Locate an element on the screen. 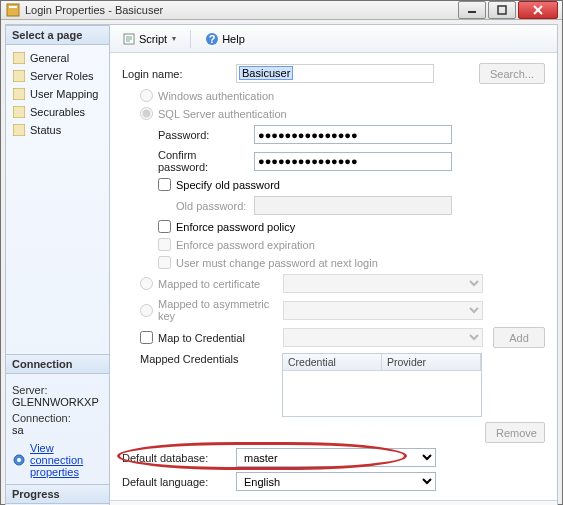 The height and width of the screenshot is (505, 563). link-text: View connection properties is located at coordinates (66, 460).